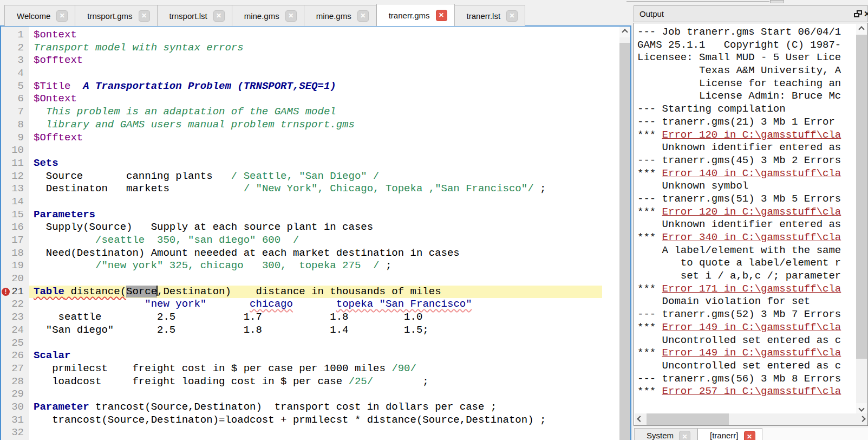  I want to click on code-line-31: 31 trancost(Source,Destinaton)=loadcost …, so click(310, 420).